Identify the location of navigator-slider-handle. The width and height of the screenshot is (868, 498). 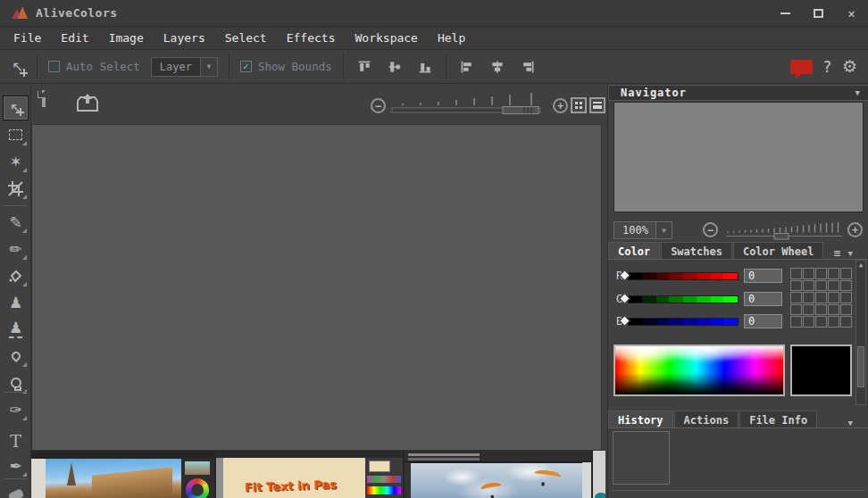
(781, 237).